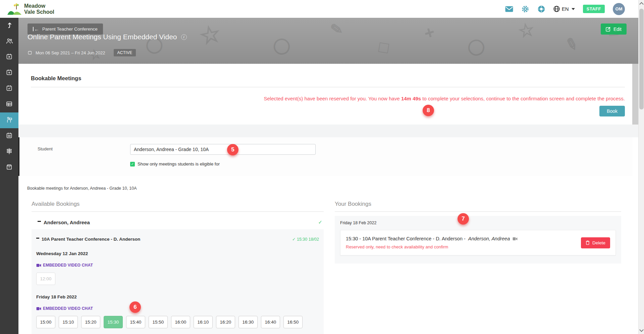 Image resolution: width=644 pixels, height=334 pixels. I want to click on student-group-header: Anderson, Andreea ✓, so click(178, 222).